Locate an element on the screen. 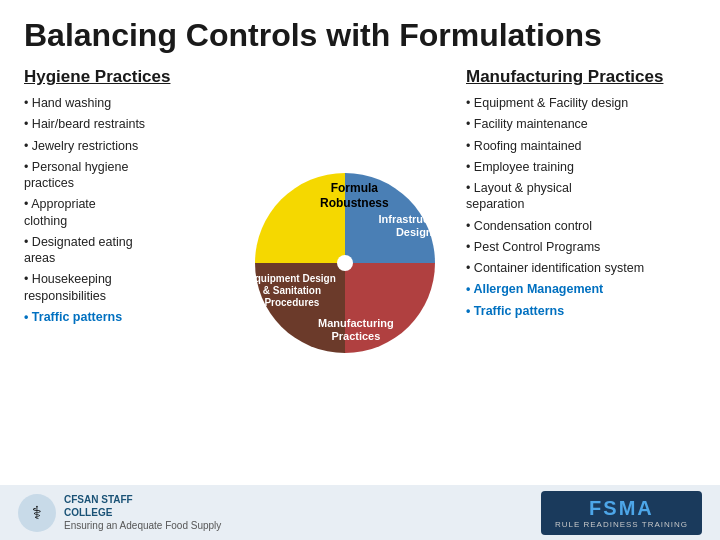 This screenshot has width=720, height=540. list-item: Condensation control is located at coordinates (581, 226).